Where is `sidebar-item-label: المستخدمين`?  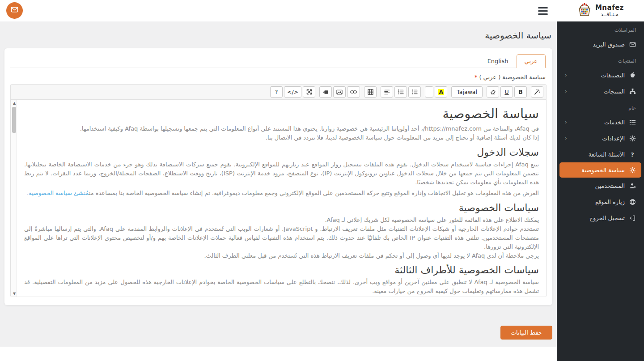
sidebar-item-label: المستخدمين is located at coordinates (610, 186).